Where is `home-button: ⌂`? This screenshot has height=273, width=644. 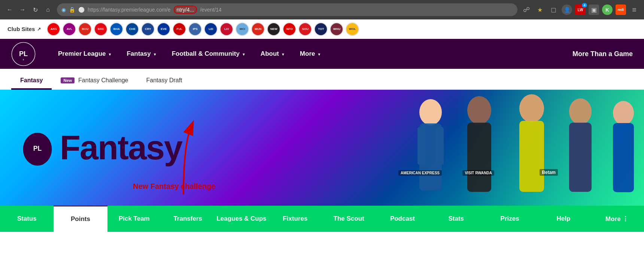
home-button: ⌂ is located at coordinates (48, 10).